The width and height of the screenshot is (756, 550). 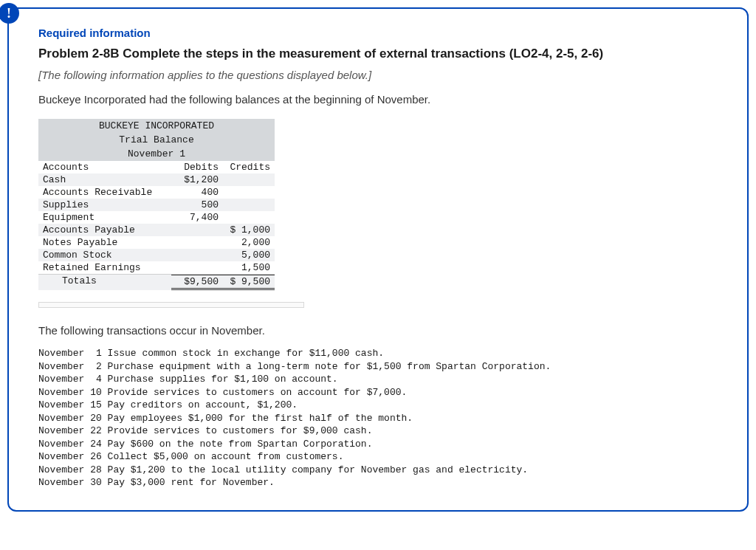 I want to click on tb-totals-label: Totals, so click(x=105, y=282).